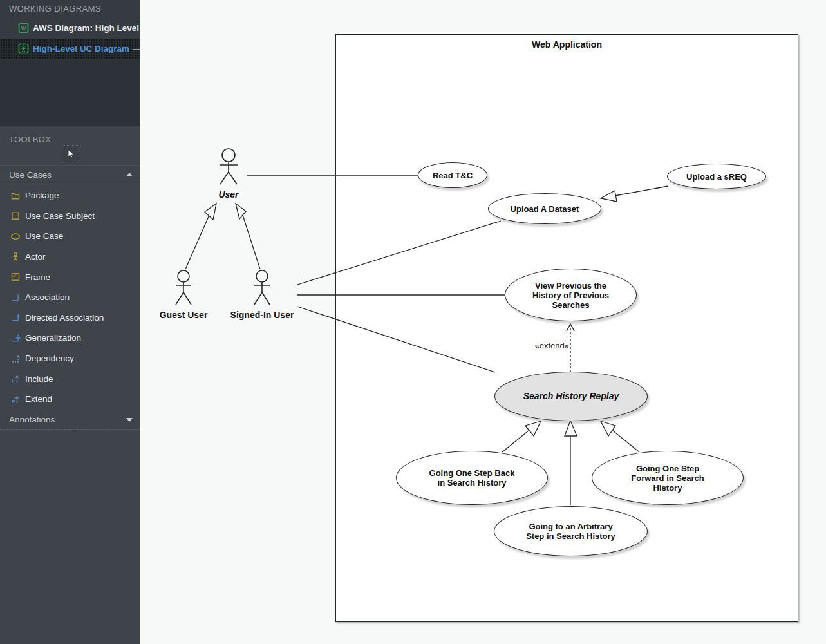 The width and height of the screenshot is (826, 644). What do you see at coordinates (68, 175) in the screenshot?
I see `group-label: Use Cases` at bounding box center [68, 175].